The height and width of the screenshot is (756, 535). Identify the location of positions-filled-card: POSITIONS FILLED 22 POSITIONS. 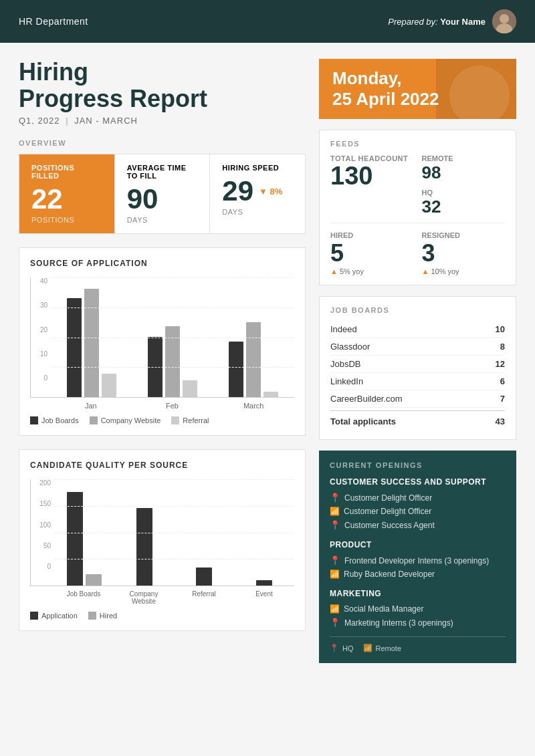
(67, 194).